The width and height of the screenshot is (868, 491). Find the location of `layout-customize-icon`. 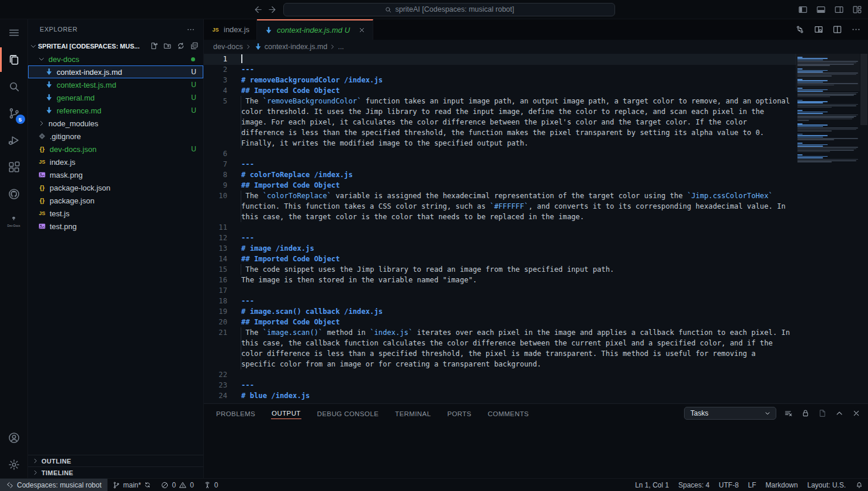

layout-customize-icon is located at coordinates (857, 9).